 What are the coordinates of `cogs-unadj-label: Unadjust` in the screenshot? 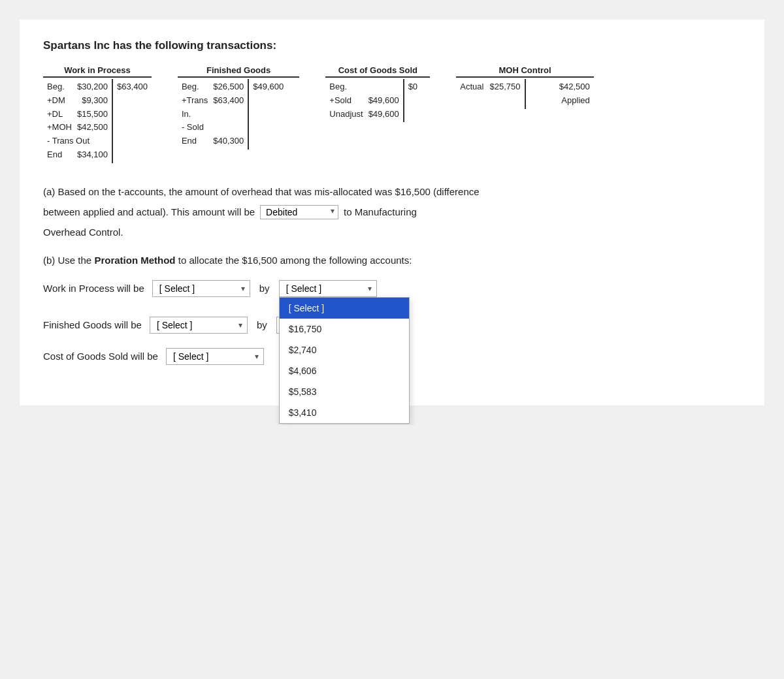 It's located at (346, 115).